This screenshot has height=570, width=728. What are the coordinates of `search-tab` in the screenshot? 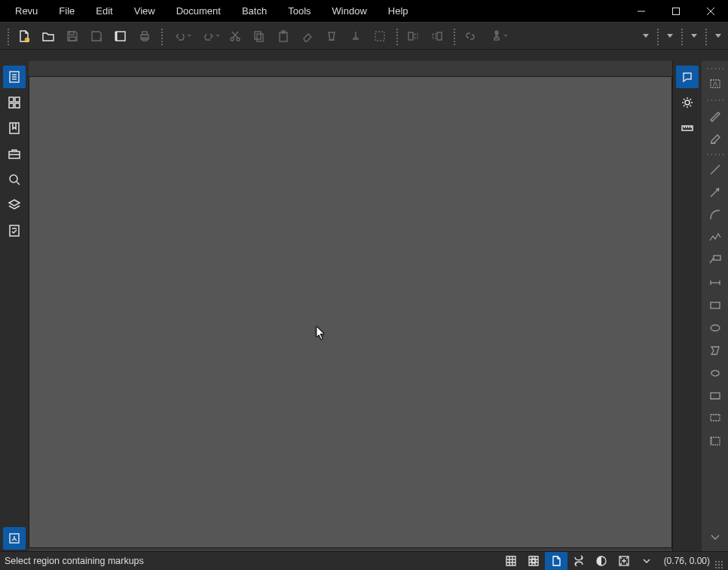 It's located at (14, 179).